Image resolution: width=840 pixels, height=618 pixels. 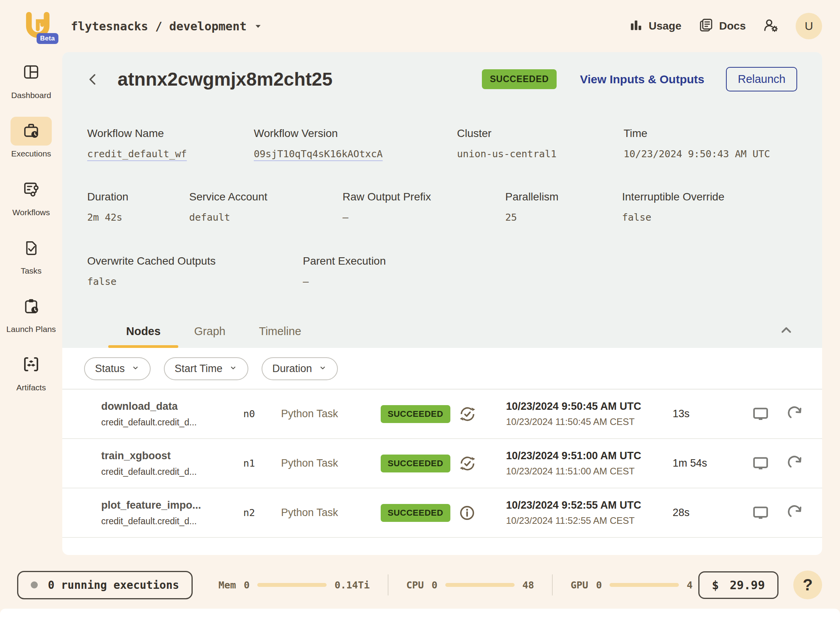 I want to click on meta-duration: Duration 2m 42s, so click(x=138, y=207).